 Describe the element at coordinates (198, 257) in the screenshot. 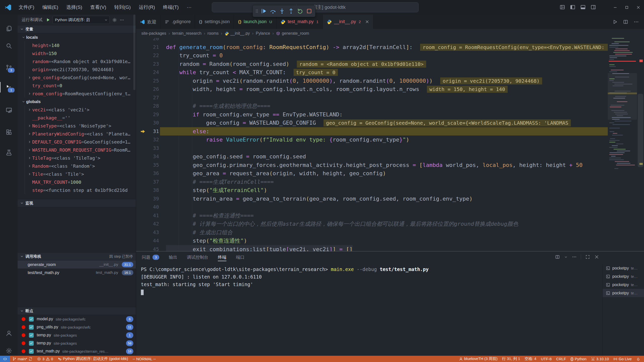

I see `panel-tab-调试控制台: 调试控制台` at that location.